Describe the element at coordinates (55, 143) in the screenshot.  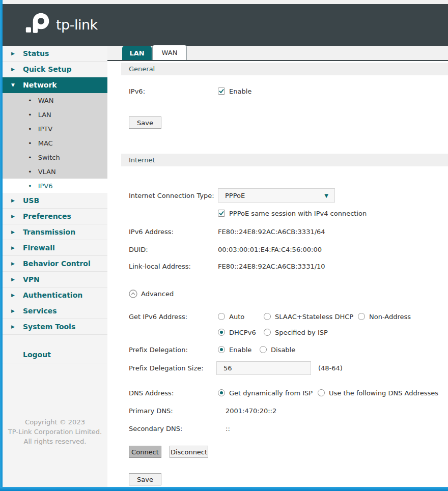
I see `sidebar-item-mac: • MAC` at that location.